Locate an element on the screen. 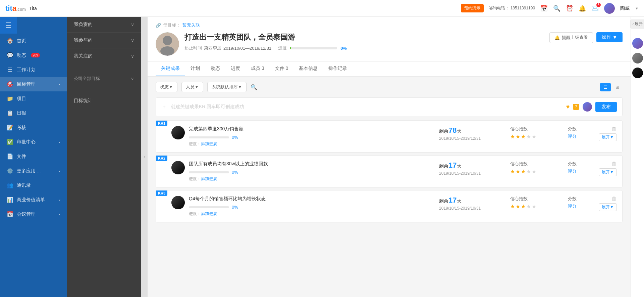 The height and width of the screenshot is (297, 644). business-chevron-icon: ‹ is located at coordinates (60, 200).